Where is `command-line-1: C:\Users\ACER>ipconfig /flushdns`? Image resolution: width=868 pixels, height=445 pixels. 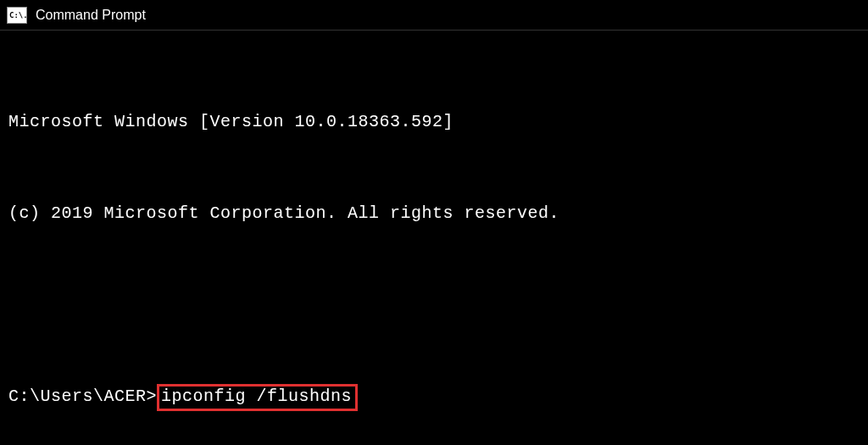 command-line-1: C:\Users\ACER>ipconfig /flushdns is located at coordinates (434, 397).